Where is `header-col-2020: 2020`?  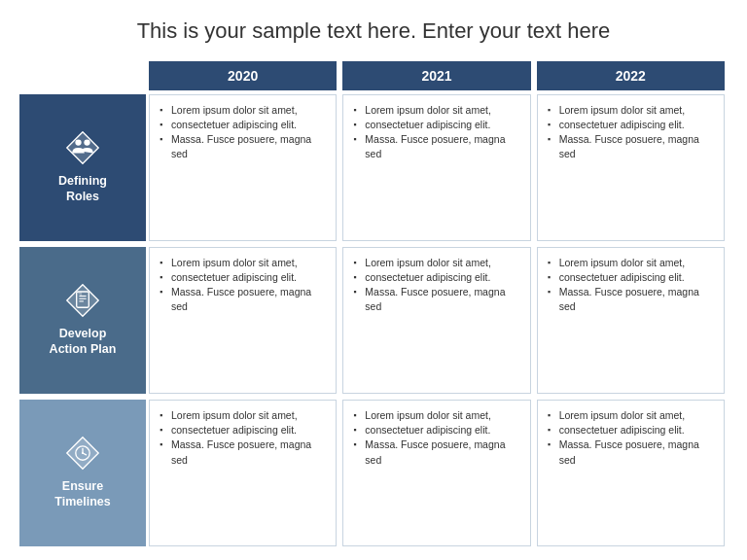
header-col-2020: 2020 is located at coordinates (243, 76).